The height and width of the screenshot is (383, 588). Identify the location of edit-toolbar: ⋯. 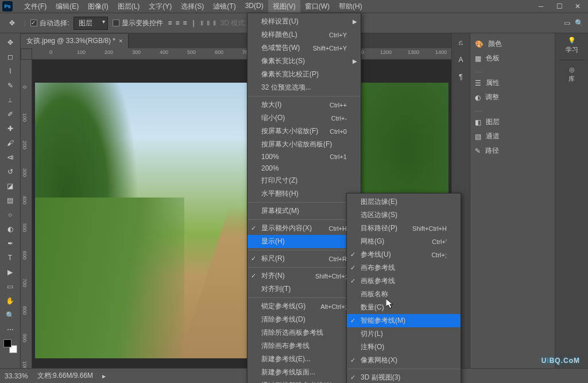
(10, 330).